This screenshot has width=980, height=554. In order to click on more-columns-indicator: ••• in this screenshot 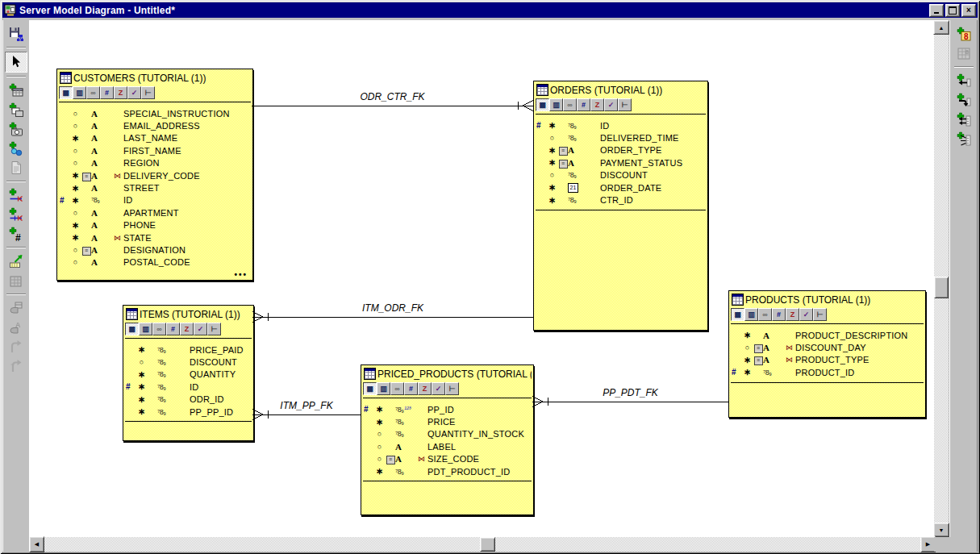, I will do `click(240, 274)`.